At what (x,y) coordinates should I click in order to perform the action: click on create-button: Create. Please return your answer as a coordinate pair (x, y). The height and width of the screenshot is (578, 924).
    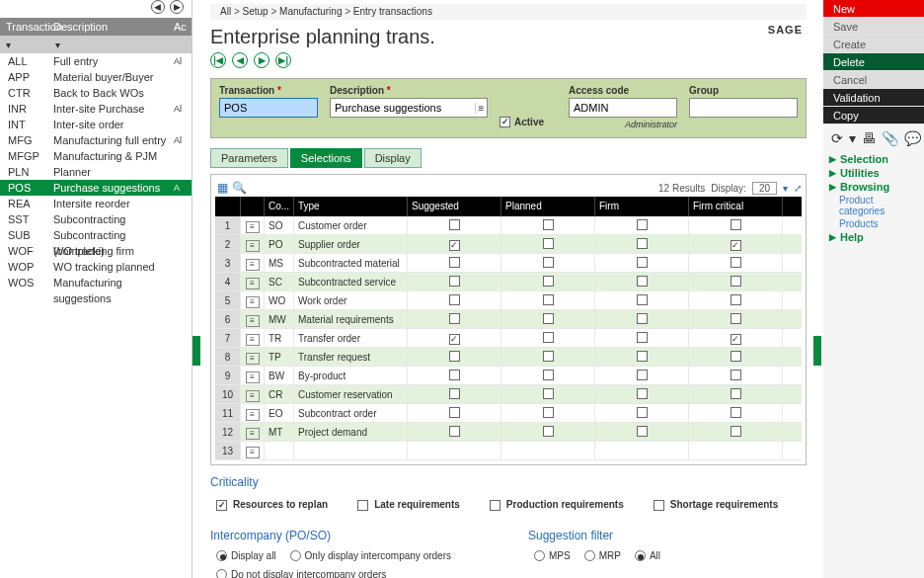
    Looking at the image, I should click on (874, 44).